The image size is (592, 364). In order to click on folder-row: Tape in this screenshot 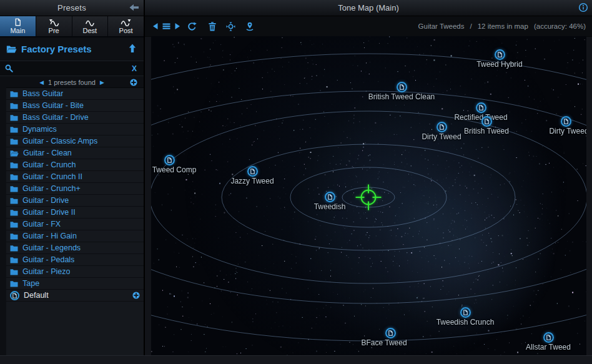, I will do `click(75, 283)`.